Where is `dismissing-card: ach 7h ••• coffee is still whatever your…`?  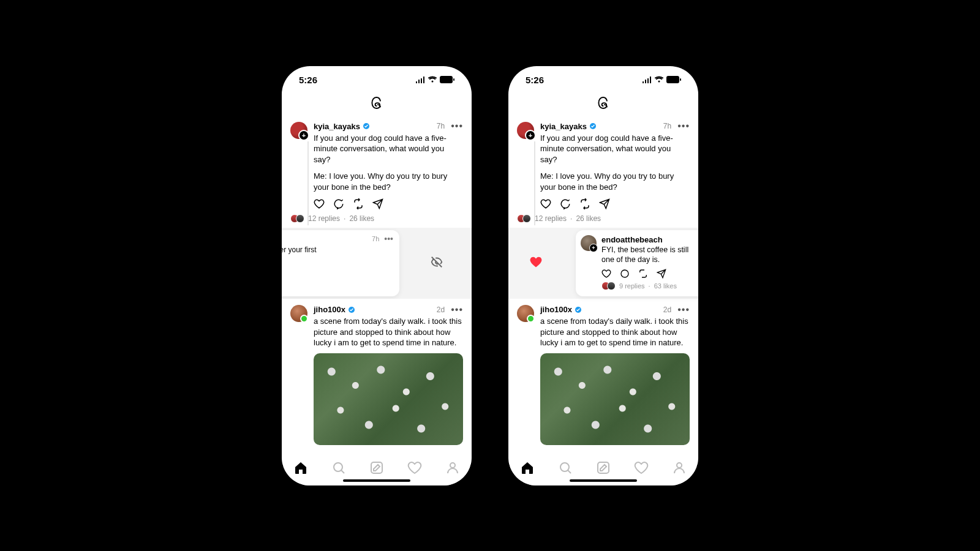
dismissing-card: ach 7h ••• coffee is still whatever your… is located at coordinates (341, 263).